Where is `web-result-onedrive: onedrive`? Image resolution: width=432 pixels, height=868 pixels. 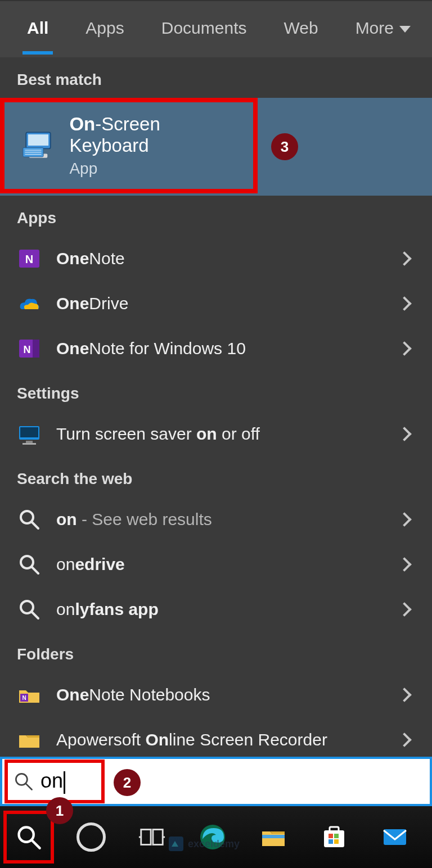
web-result-onedrive: onedrive is located at coordinates (216, 564).